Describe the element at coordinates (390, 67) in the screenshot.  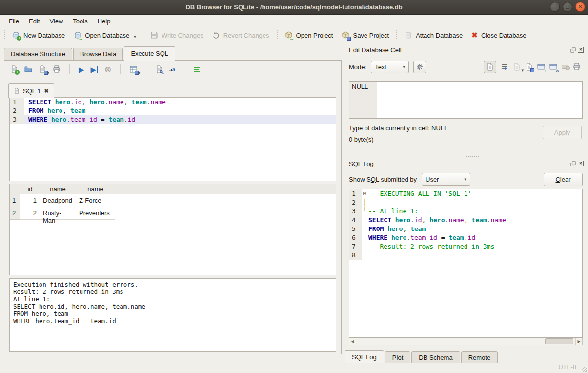
I see `mode-select: Text ▾` at that location.